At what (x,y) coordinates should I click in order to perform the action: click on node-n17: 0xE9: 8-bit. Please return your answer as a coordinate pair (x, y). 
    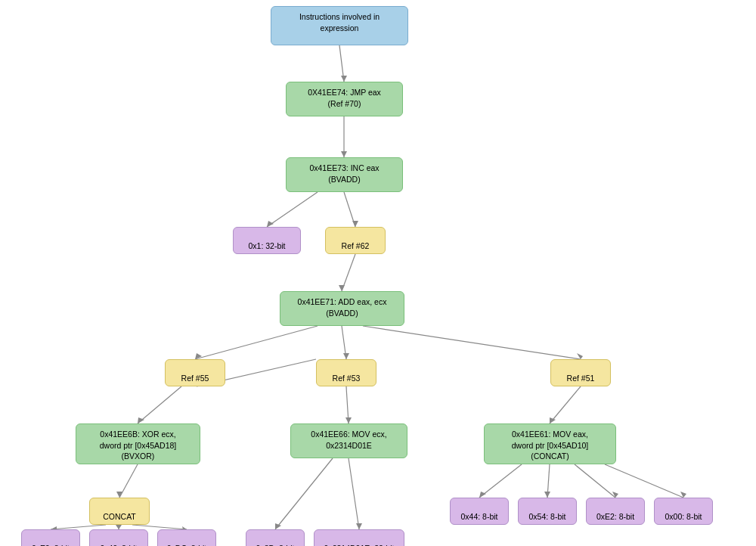
    Looking at the image, I should click on (51, 538).